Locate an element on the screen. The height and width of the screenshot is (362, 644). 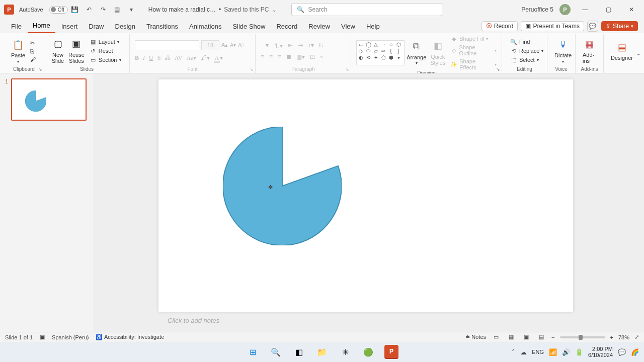
shapes-gallery: ▭◯△→☆⬡ ◇⬭▱⇨{} ◐⟲✦⬠⬢▾ is located at coordinates (380, 53).